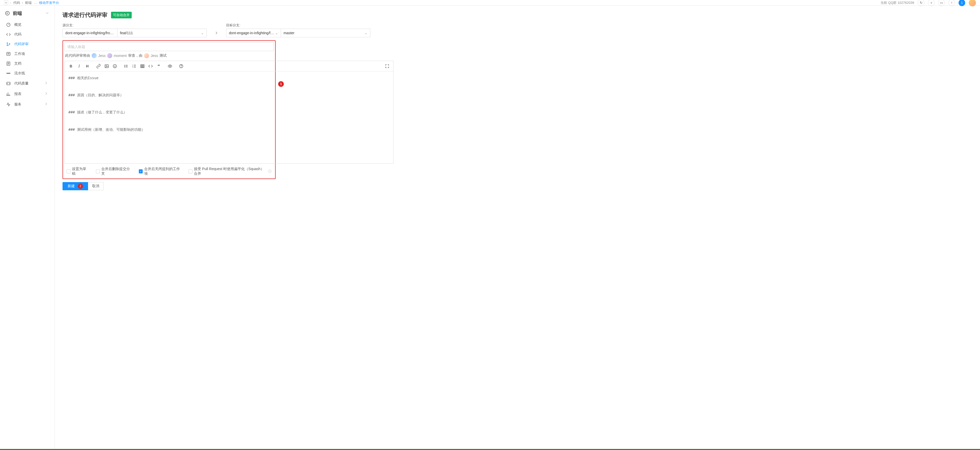  What do you see at coordinates (27, 73) in the screenshot?
I see `sidebar-item-pipeline: 流水线` at bounding box center [27, 73].